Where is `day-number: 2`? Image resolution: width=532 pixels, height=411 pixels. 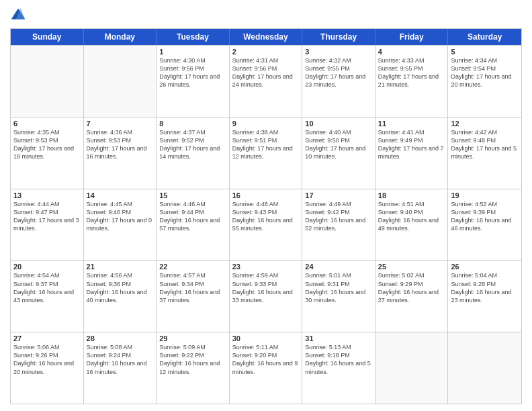
day-number: 2 is located at coordinates (266, 52).